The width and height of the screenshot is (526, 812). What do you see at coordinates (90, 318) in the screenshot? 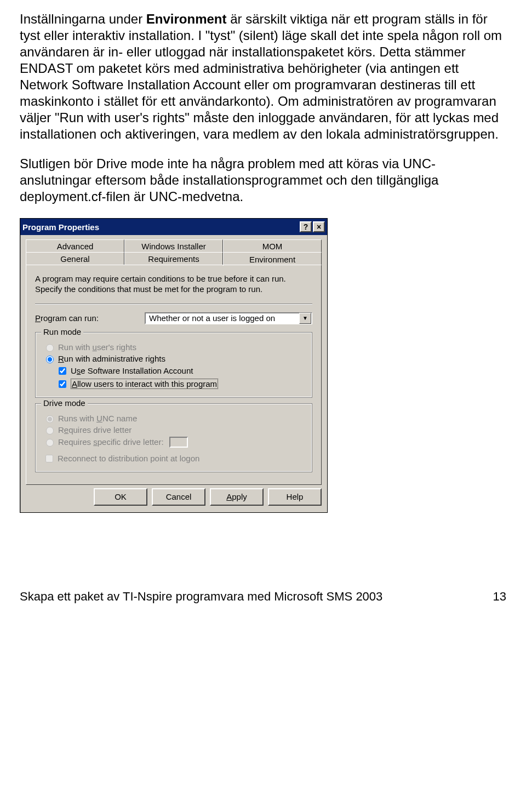
I see `program-can-run-label: Program can run:` at bounding box center [90, 318].